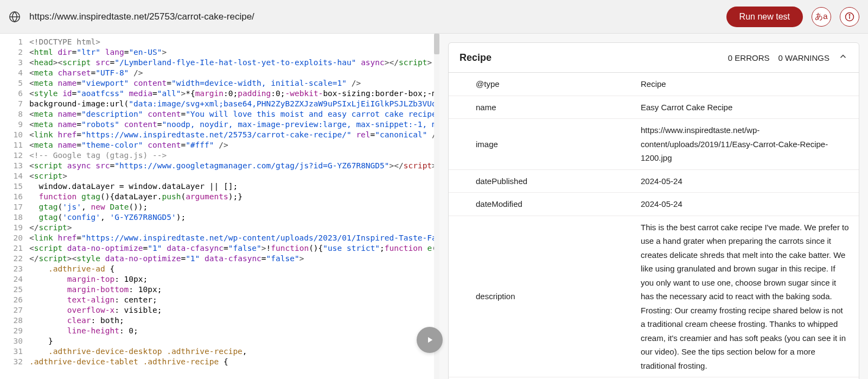  Describe the element at coordinates (234, 146) in the screenshot. I see `code-text: <meta name="theme-color" content="#fff" …` at that location.